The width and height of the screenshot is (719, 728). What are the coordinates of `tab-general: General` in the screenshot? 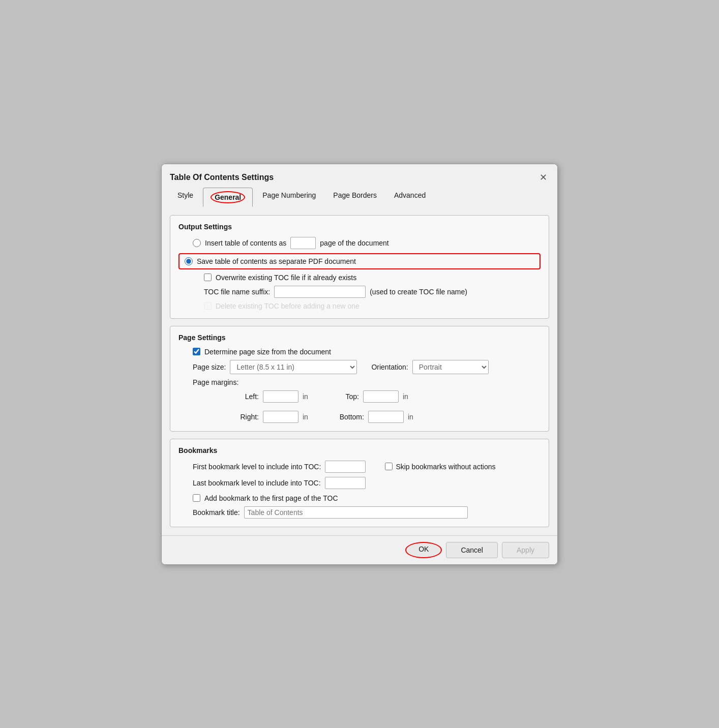 It's located at (228, 197).